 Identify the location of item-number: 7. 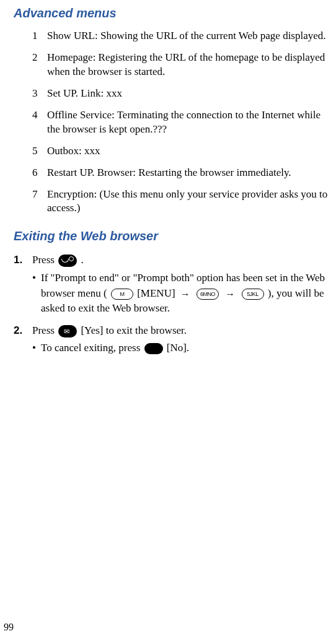
(40, 202).